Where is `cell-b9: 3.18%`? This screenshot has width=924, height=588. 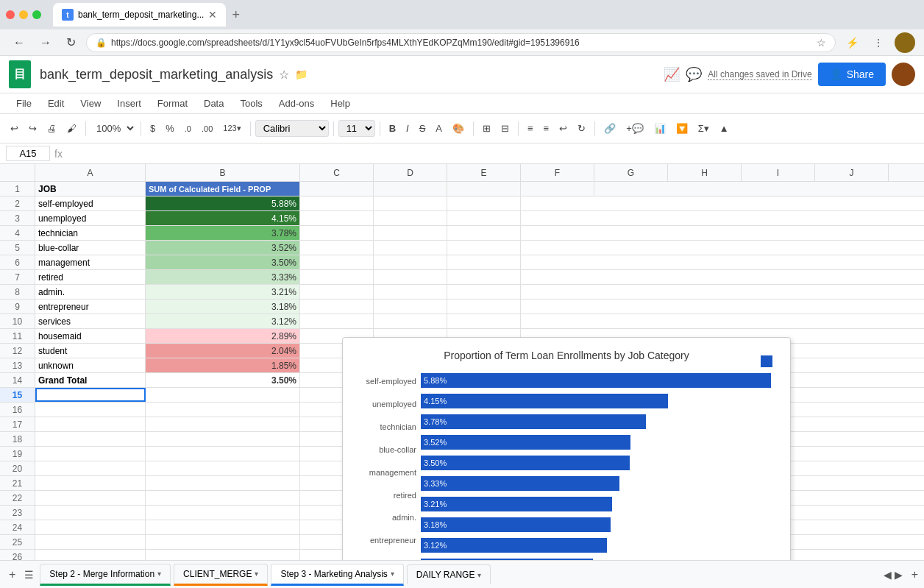 cell-b9: 3.18% is located at coordinates (223, 306).